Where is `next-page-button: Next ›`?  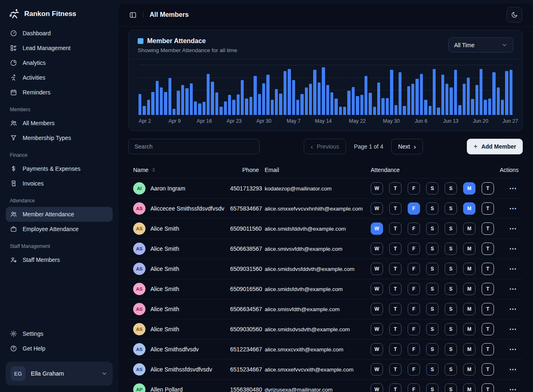
next-page-button: Next › is located at coordinates (407, 147).